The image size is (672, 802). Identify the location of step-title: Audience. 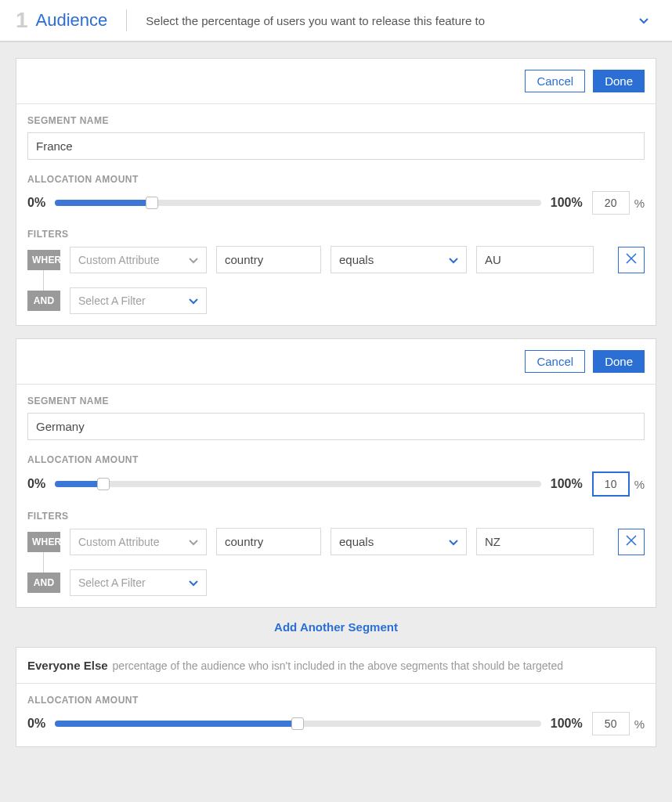
(72, 20).